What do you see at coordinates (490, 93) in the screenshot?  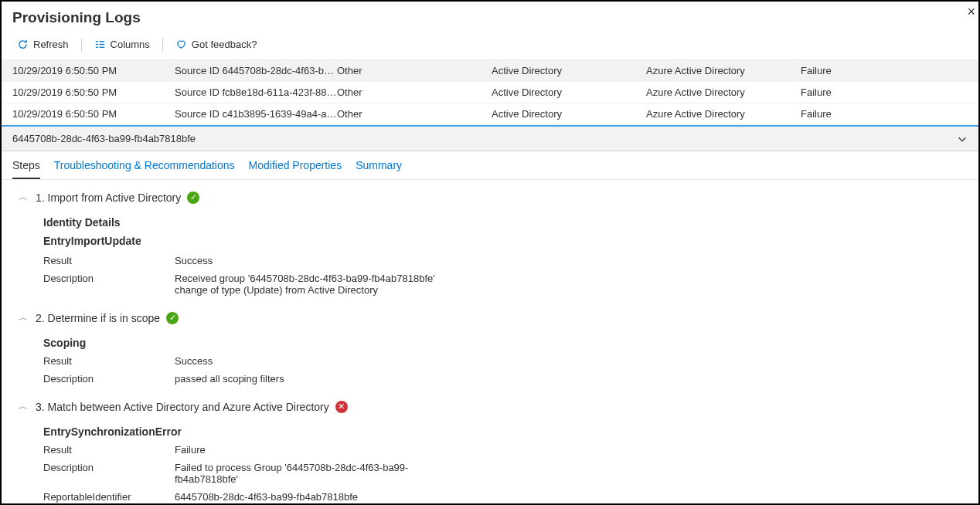 I see `log-table: 10/29/2019 6:50:50 PM Source ID 6445708b…` at bounding box center [490, 93].